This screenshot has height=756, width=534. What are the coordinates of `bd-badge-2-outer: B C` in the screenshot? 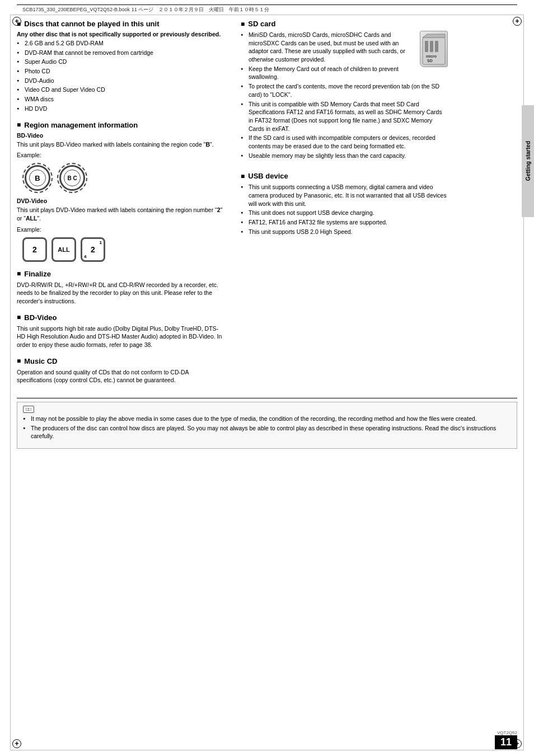 It's located at (72, 178).